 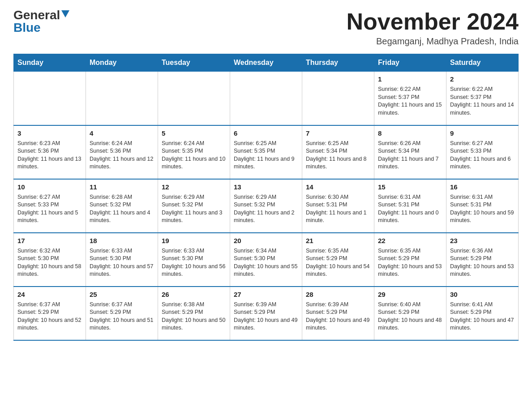 I want to click on day-number: 25, so click(x=122, y=295).